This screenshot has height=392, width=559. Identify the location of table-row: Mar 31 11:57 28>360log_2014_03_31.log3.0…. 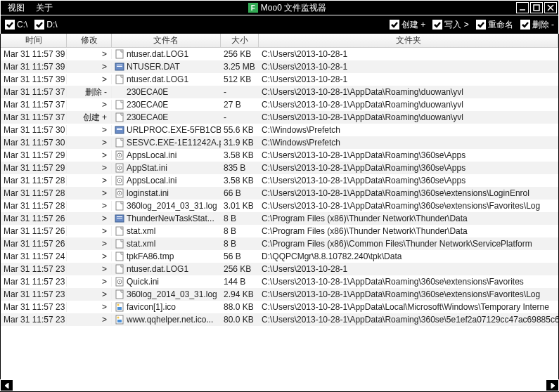
(280, 206).